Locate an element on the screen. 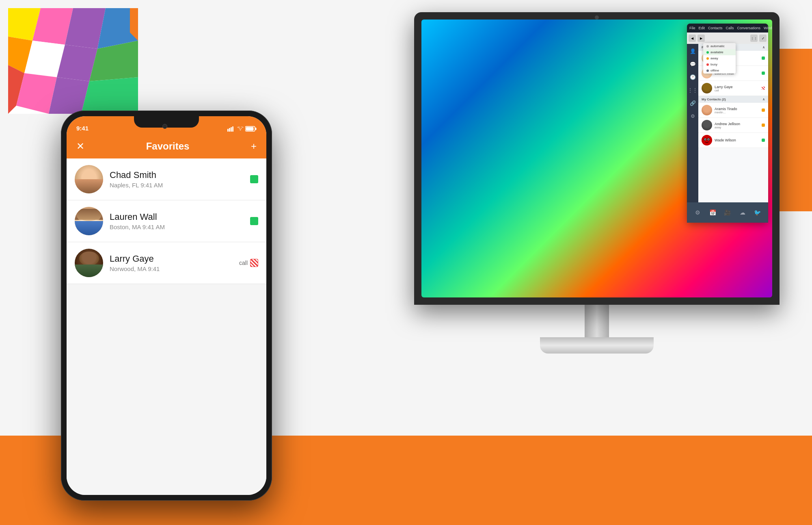 The image size is (812, 525). contact-aramis-tirado: Aramis Tirado meetin… is located at coordinates (733, 111).